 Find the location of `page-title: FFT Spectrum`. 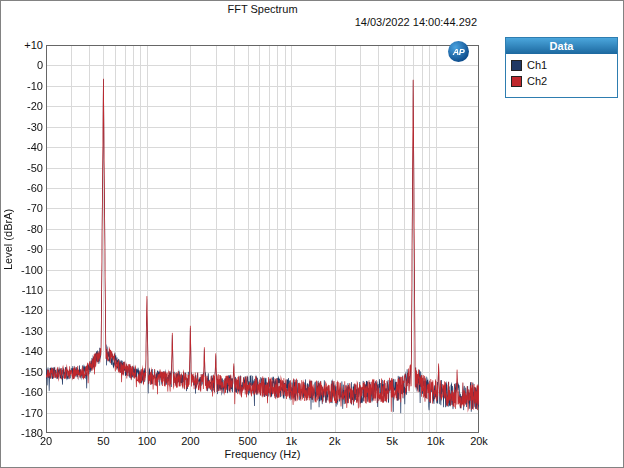

page-title: FFT Spectrum is located at coordinates (262, 9).